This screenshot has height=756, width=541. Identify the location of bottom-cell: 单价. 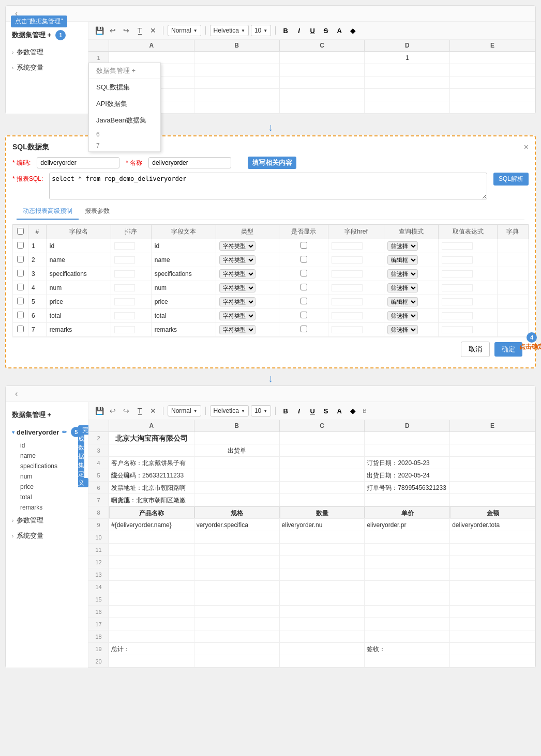
(408, 513).